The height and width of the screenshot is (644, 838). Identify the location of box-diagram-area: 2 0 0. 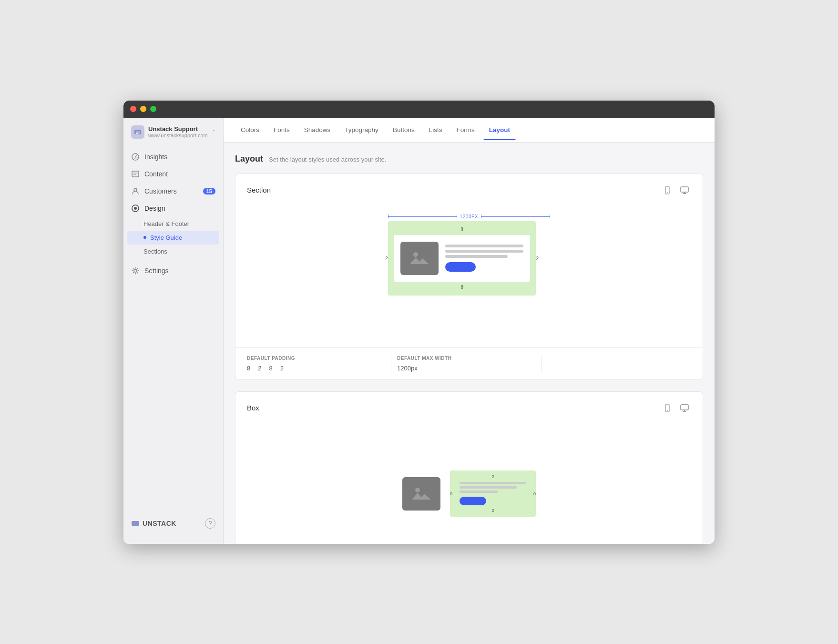
(469, 483).